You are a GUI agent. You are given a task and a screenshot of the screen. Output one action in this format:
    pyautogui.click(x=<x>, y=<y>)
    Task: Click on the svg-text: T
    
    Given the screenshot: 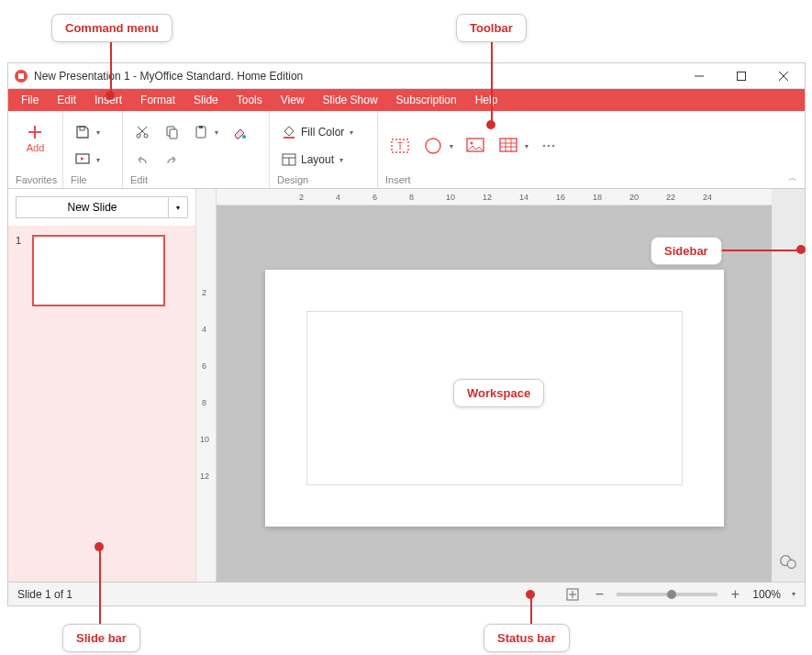 What is the action you would take?
    pyautogui.click(x=400, y=147)
    